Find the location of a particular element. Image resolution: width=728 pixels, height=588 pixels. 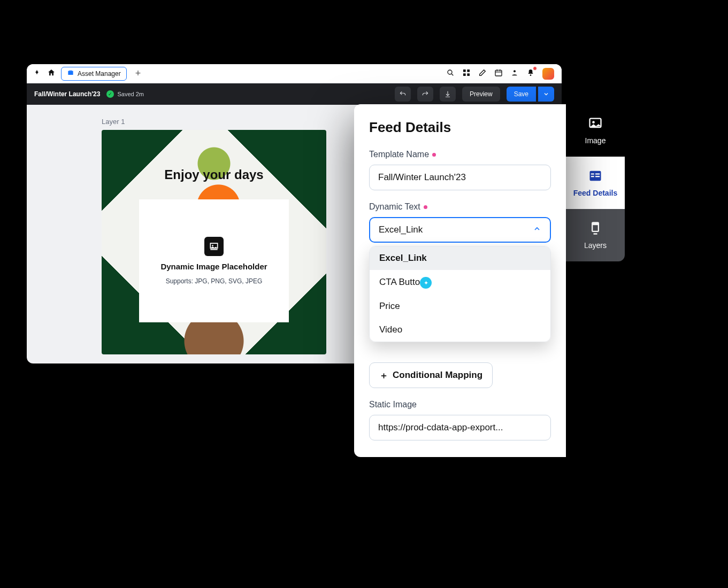

image-placeholder-card: Dynamic Image Placeholder Supports: JPG,… is located at coordinates (214, 261).